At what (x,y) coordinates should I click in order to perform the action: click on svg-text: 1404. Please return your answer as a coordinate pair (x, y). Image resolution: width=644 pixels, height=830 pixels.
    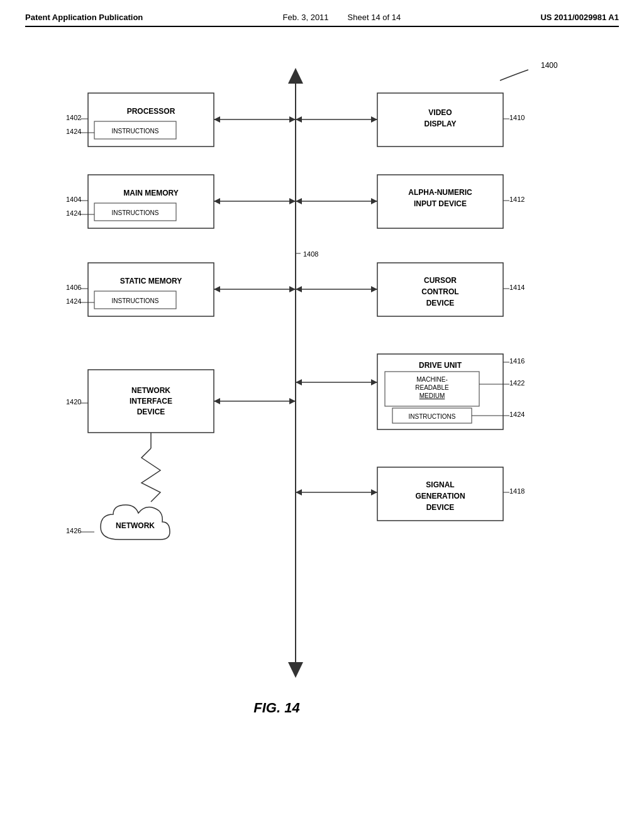
    Looking at the image, I should click on (74, 199).